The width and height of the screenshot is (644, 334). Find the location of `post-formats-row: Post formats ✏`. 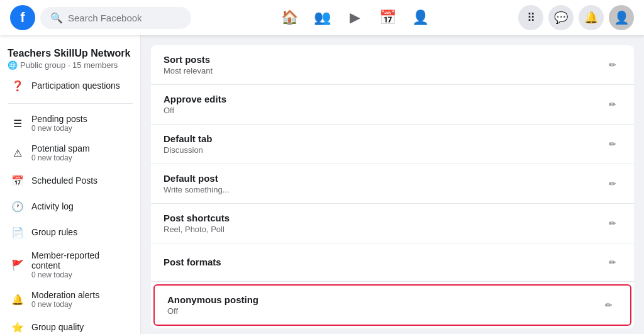

post-formats-row: Post formats ✏ is located at coordinates (392, 263).